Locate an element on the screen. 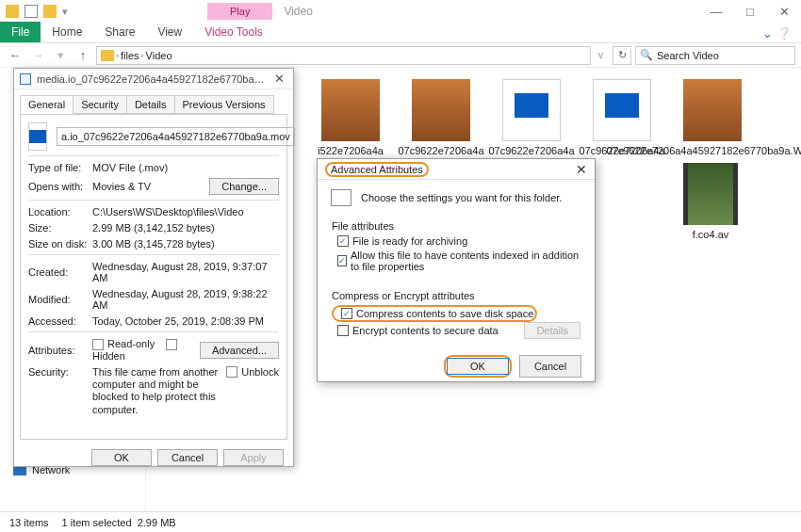  recent-dropdown: ▾ is located at coordinates (60, 56).